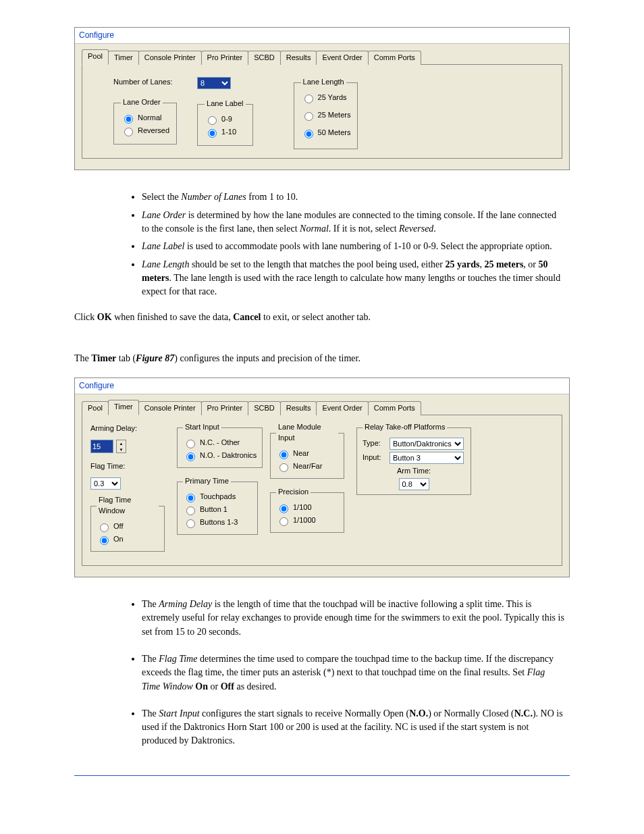 The width and height of the screenshot is (644, 834). What do you see at coordinates (353, 246) in the screenshot?
I see `list-item: Lane Label is used to accommodate pools …` at bounding box center [353, 246].